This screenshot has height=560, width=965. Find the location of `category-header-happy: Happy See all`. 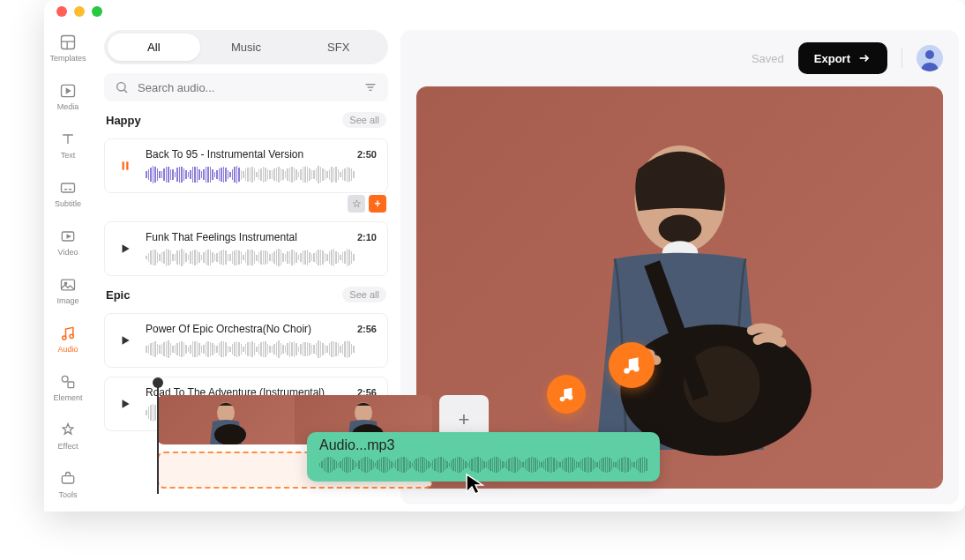

category-header-happy: Happy See all is located at coordinates (246, 120).